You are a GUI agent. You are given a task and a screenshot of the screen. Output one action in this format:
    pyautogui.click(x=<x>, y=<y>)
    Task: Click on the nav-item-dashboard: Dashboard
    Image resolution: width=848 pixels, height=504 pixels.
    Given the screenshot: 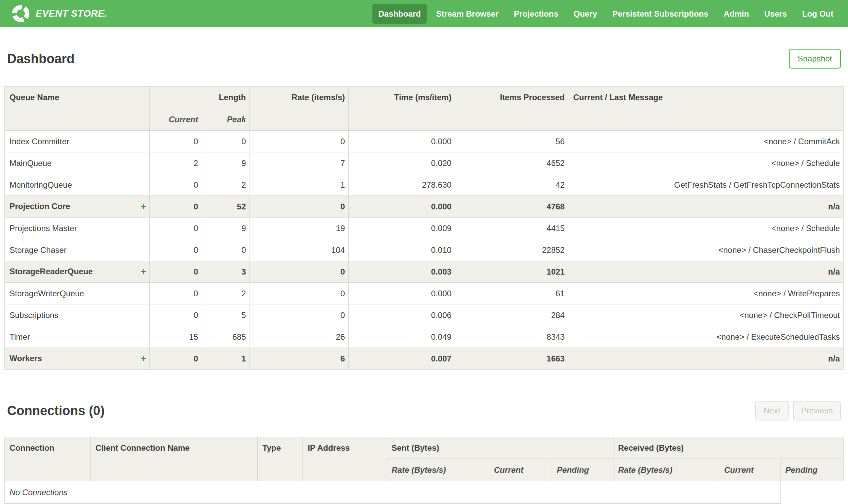 What is the action you would take?
    pyautogui.click(x=399, y=14)
    